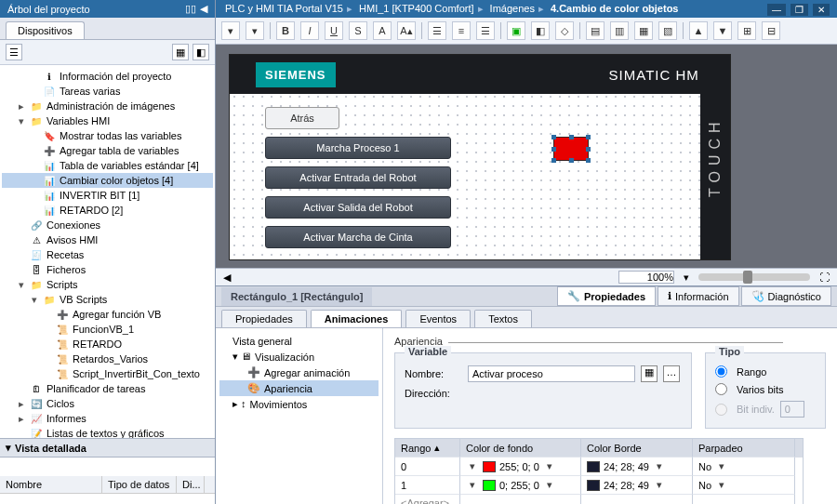 The image size is (837, 504). I want to click on hmi-back-button: Atrás, so click(302, 118).